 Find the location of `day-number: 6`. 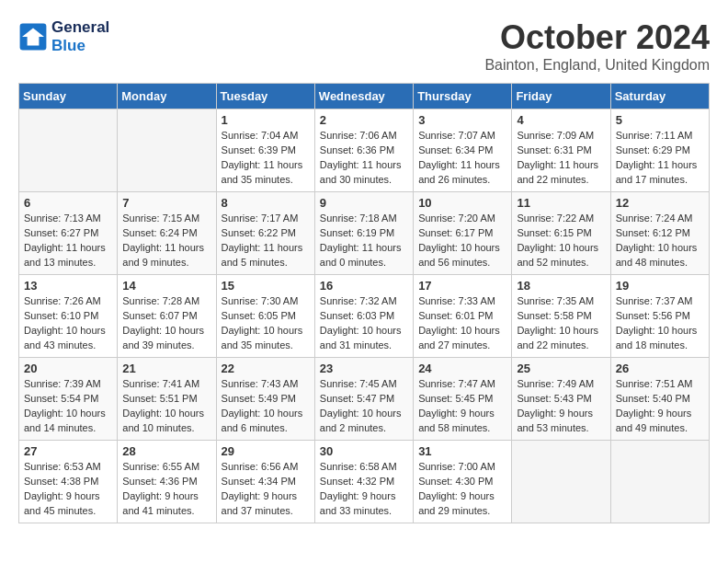

day-number: 6 is located at coordinates (68, 202).